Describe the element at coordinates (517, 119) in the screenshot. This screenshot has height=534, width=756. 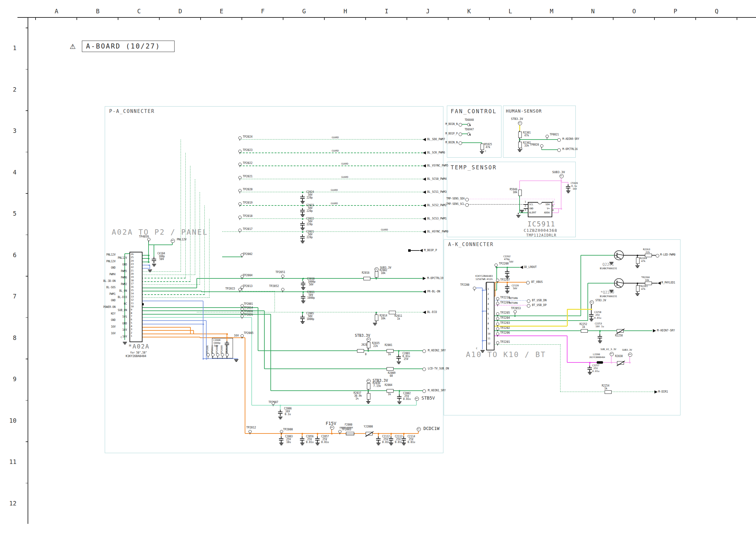
I see `label: STB3.3V` at that location.